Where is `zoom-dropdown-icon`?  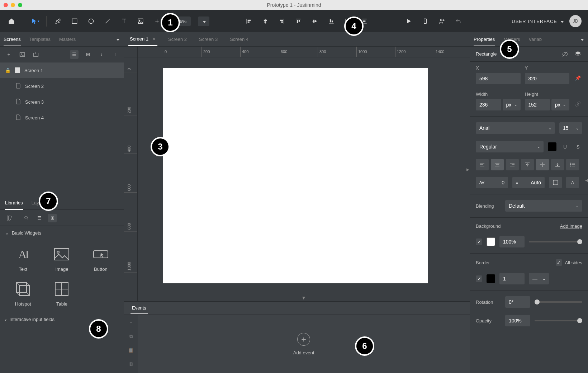
zoom-dropdown-icon is located at coordinates (204, 22).